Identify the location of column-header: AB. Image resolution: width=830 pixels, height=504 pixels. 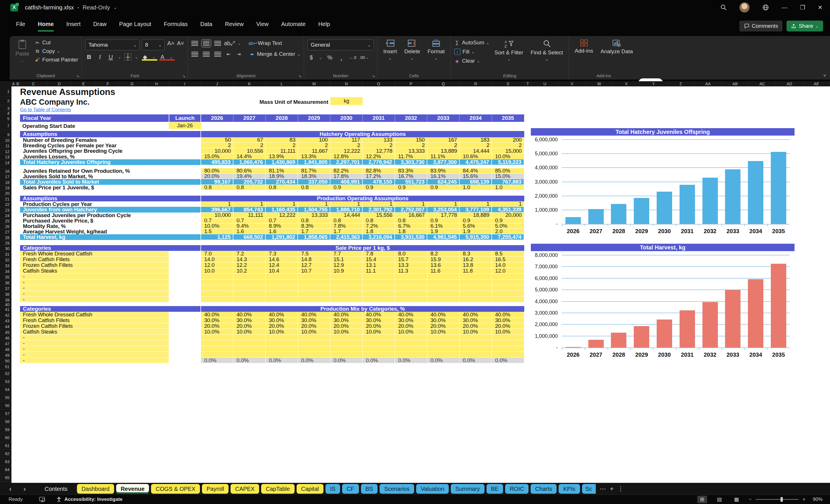
(735, 84).